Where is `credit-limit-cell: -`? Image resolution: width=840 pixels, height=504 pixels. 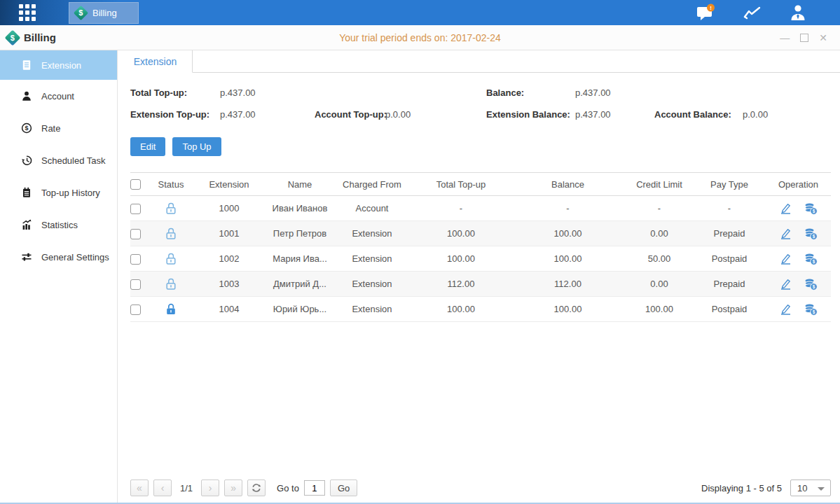 credit-limit-cell: - is located at coordinates (659, 209).